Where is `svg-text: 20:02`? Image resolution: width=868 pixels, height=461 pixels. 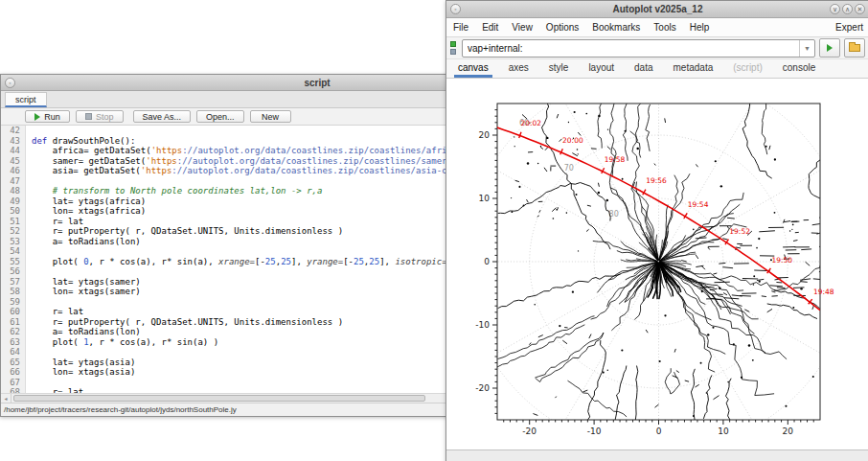 svg-text: 20:02 is located at coordinates (531, 123).